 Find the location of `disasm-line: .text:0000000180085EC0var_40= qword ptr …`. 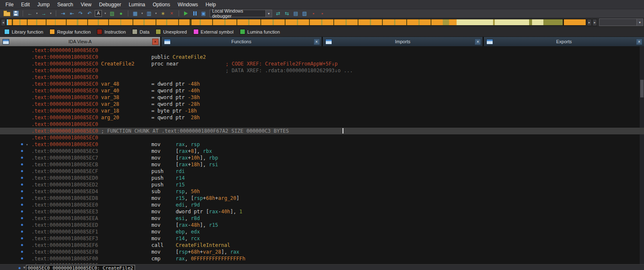

disasm-line: .text:0000000180085EC0var_40= qword ptr … is located at coordinates (322, 91).